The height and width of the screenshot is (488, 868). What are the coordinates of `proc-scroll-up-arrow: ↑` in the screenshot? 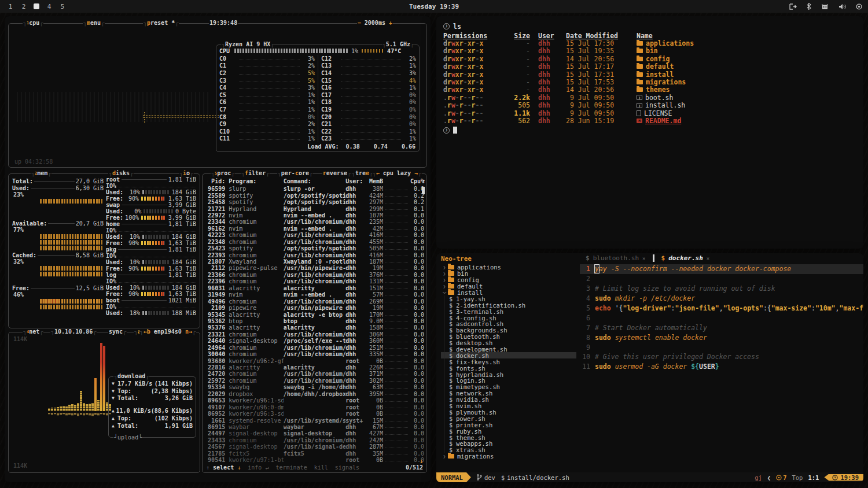 It's located at (424, 180).